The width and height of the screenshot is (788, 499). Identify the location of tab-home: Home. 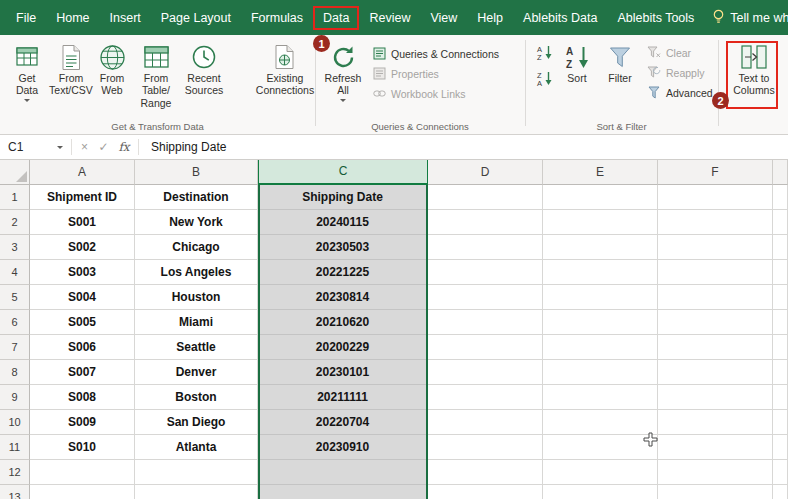
(72, 18).